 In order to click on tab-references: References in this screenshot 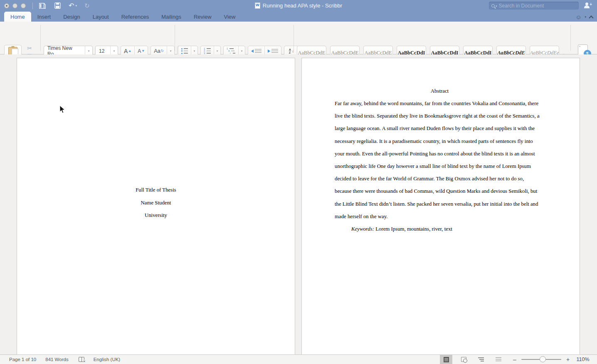, I will do `click(135, 17)`.